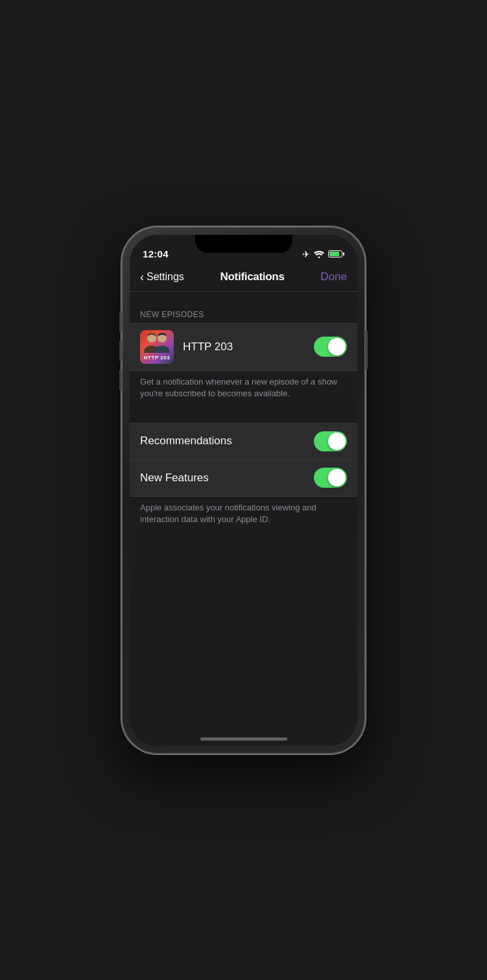 Image resolution: width=487 pixels, height=980 pixels. What do you see at coordinates (323, 254) in the screenshot?
I see `status-icons: ✈` at bounding box center [323, 254].